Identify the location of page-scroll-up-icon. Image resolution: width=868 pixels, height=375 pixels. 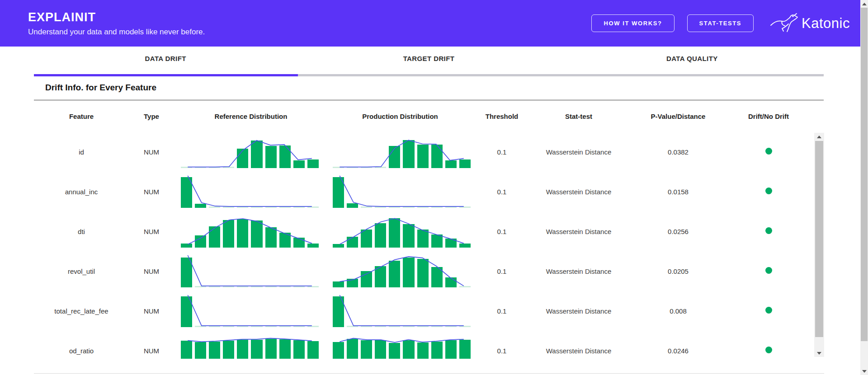
(864, 4).